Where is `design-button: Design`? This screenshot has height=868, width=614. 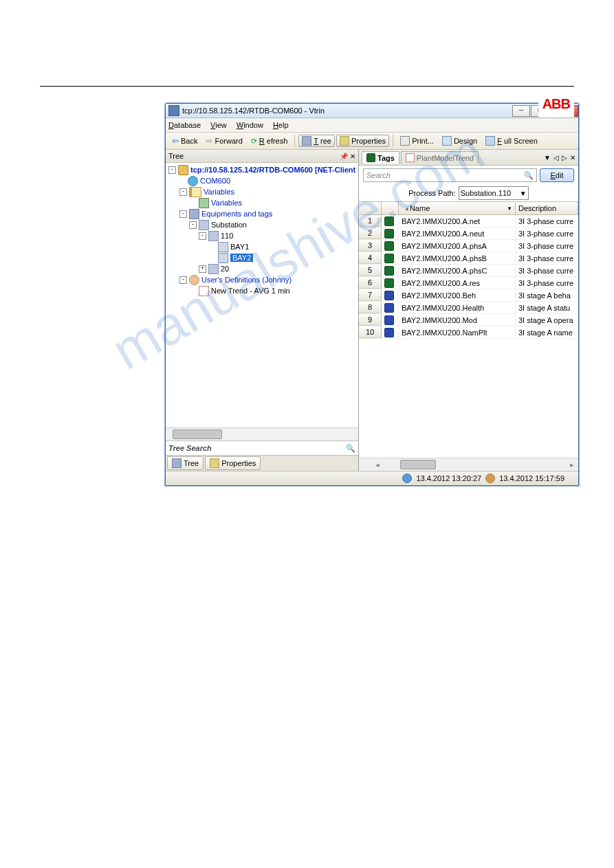
design-button: Design is located at coordinates (459, 141).